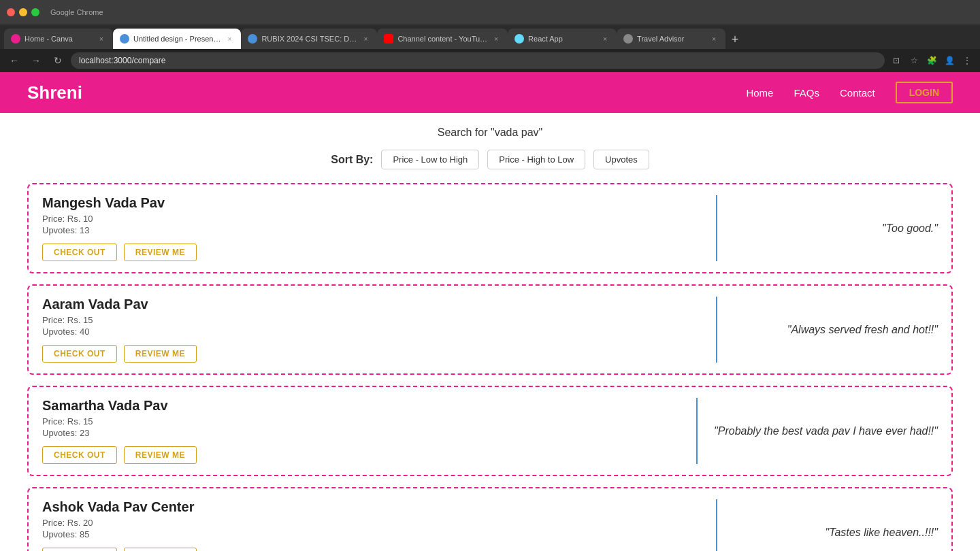 The image size is (980, 551). I want to click on sort-upvotes-button: Upvotes, so click(621, 159).